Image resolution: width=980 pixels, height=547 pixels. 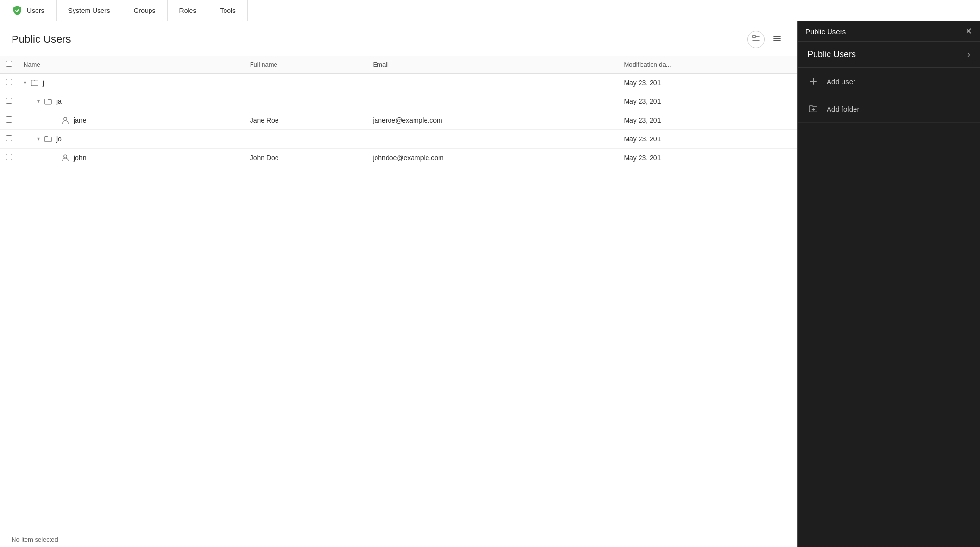 What do you see at coordinates (131, 158) in the screenshot?
I see `row-name-cell: john` at bounding box center [131, 158].